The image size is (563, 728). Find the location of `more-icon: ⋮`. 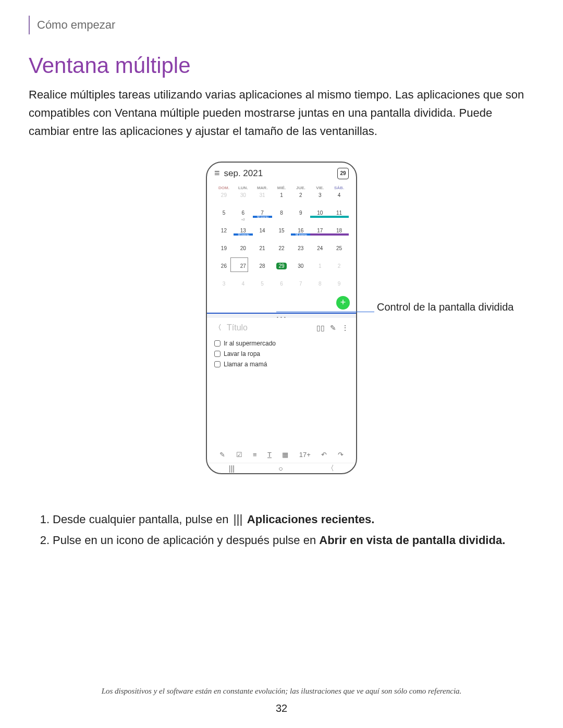

more-icon: ⋮ is located at coordinates (345, 328).